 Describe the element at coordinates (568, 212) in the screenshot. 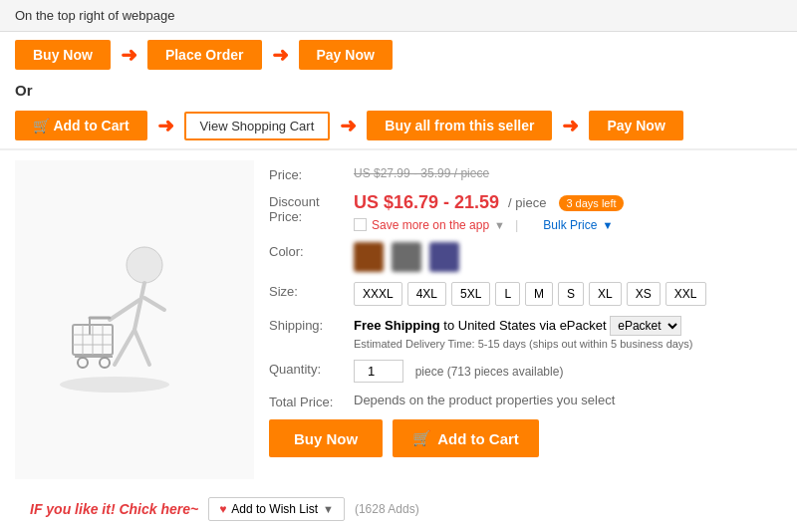

I see `discount-price-value: US $16.79 - 21.59 / piece 3 days left Sa…` at that location.